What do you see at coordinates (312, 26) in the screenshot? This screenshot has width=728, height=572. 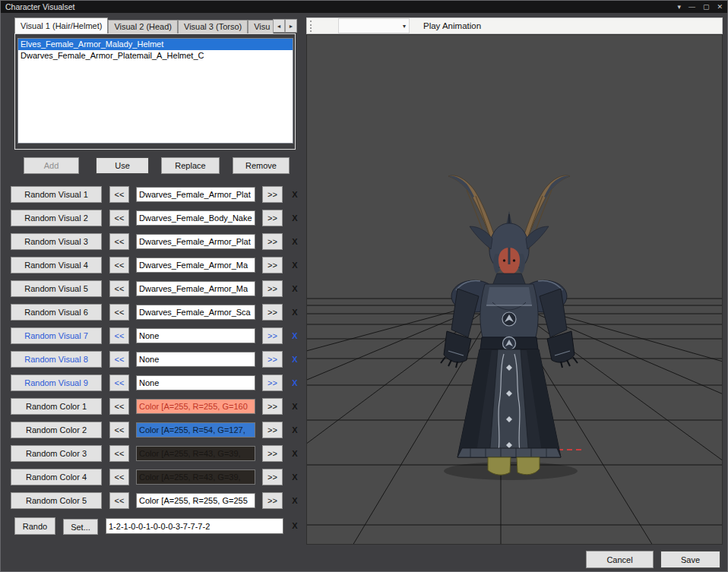 I see `toolbar-grip-icon` at bounding box center [312, 26].